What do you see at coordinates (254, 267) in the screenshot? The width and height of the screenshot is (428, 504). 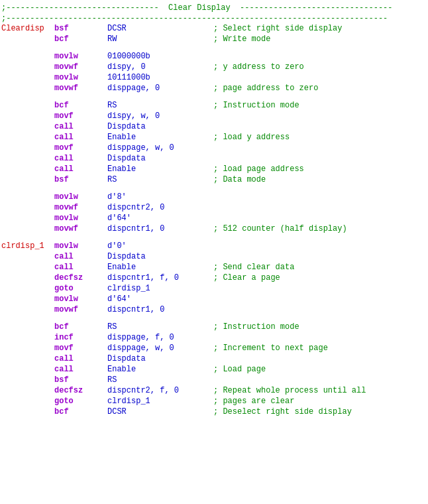 I see `line-comment: ; Send clear data` at bounding box center [254, 267].